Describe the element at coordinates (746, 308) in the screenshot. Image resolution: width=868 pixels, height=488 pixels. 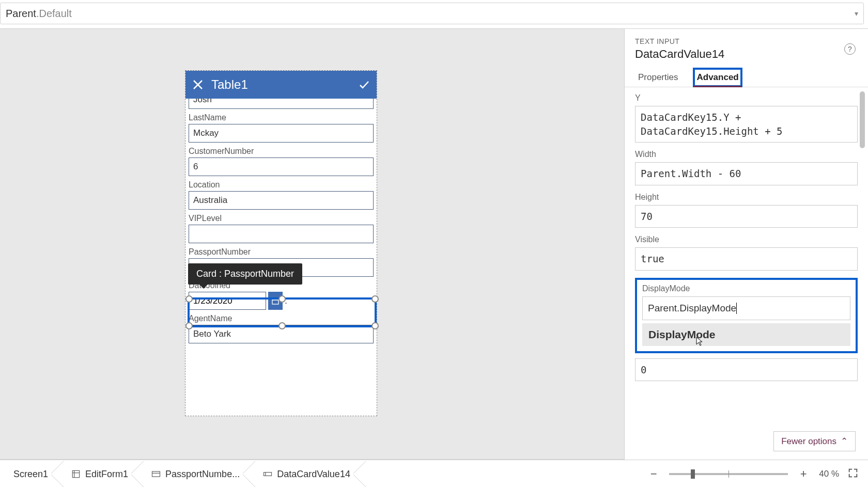
I see `prop-value-displaymode: Parent.DisplayMode` at that location.